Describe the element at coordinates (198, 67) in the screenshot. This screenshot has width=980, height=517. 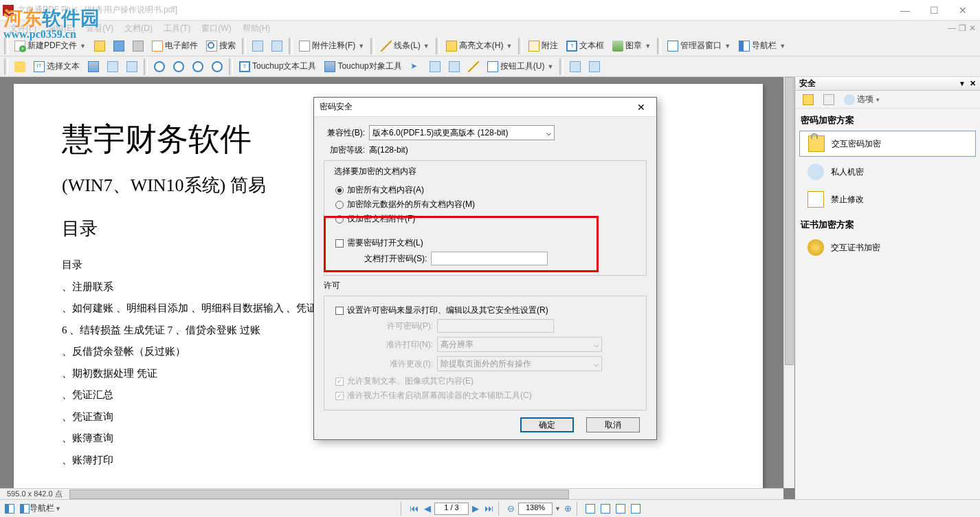
I see `zoom-marquee-button` at that location.